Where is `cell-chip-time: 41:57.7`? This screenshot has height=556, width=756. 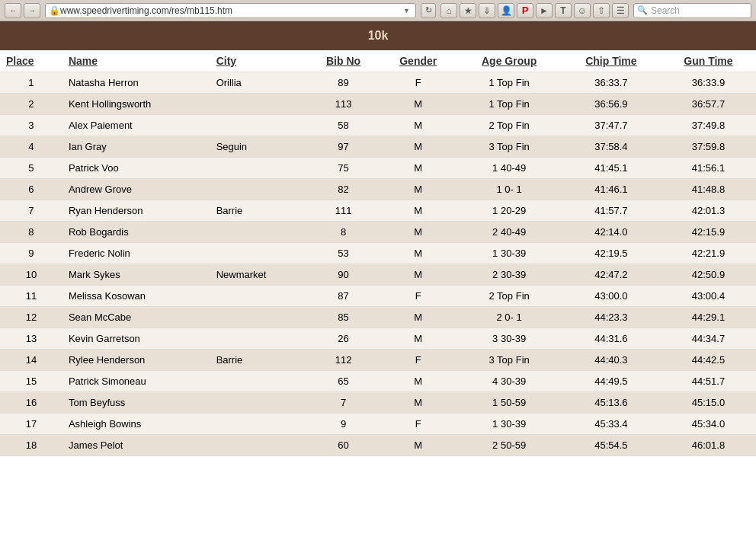 cell-chip-time: 41:57.7 is located at coordinates (611, 211).